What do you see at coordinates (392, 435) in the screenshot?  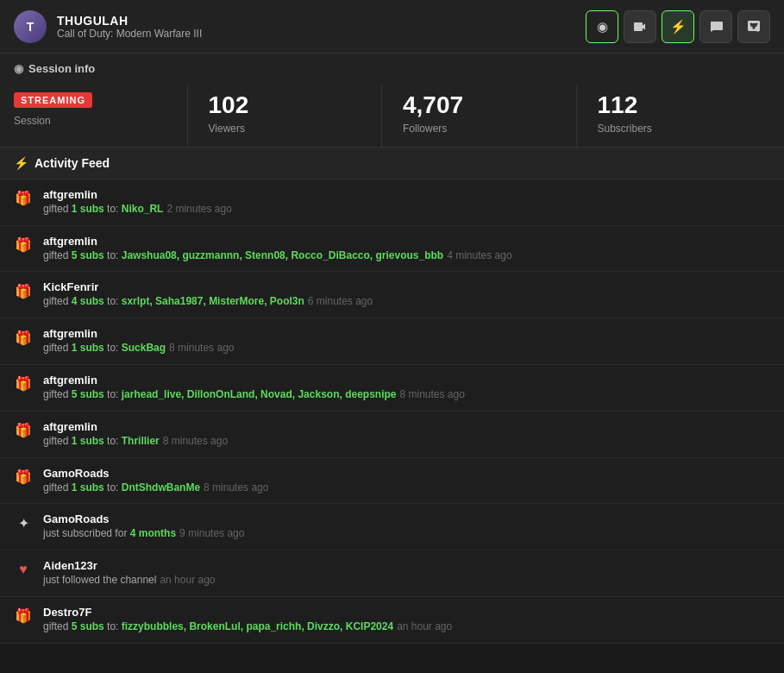 I see `feed-item: 🎁 aftgremlin gifted 1 subs to: Thrillier…` at bounding box center [392, 435].